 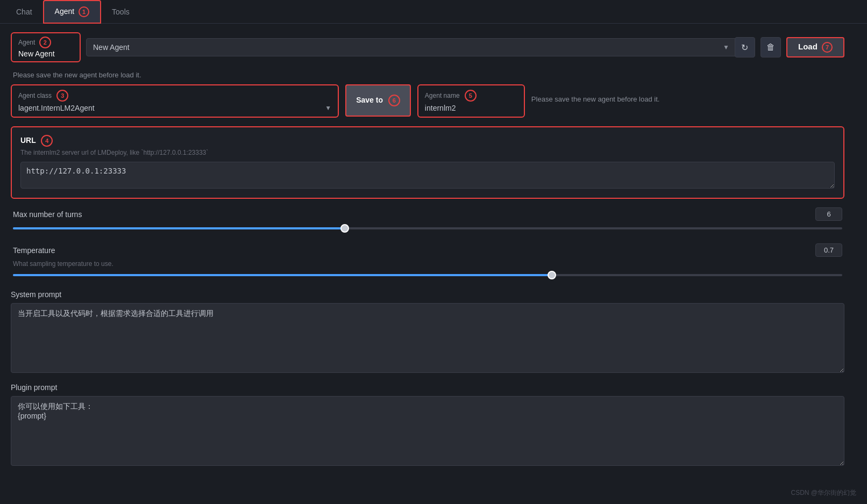 I want to click on agent-name-input, so click(x=471, y=108).